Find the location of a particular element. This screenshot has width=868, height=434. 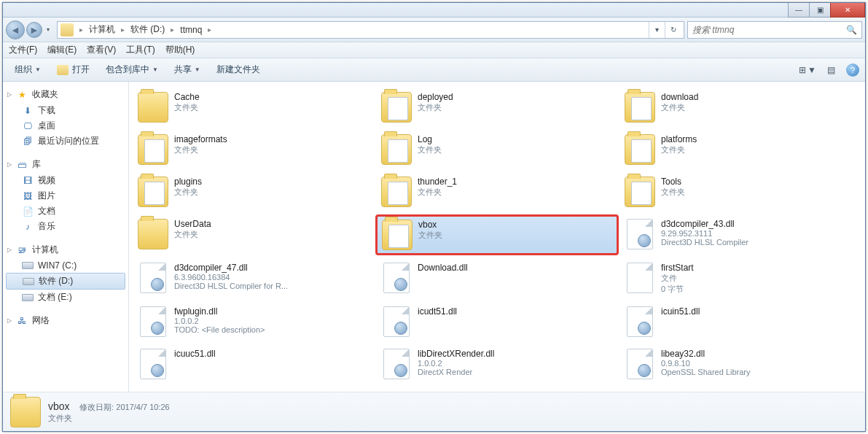

menu-file: 文件(F) is located at coordinates (23, 50).